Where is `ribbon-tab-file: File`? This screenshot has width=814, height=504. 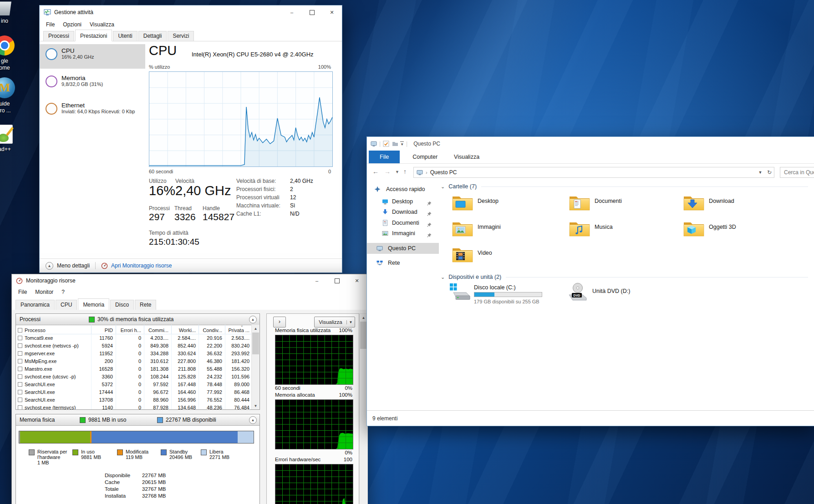
ribbon-tab-file: File is located at coordinates (384, 157).